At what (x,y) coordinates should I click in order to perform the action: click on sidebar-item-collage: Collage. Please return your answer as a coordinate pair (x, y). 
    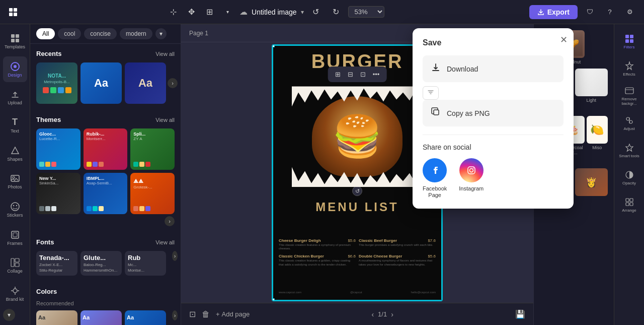
    Looking at the image, I should click on (15, 266).